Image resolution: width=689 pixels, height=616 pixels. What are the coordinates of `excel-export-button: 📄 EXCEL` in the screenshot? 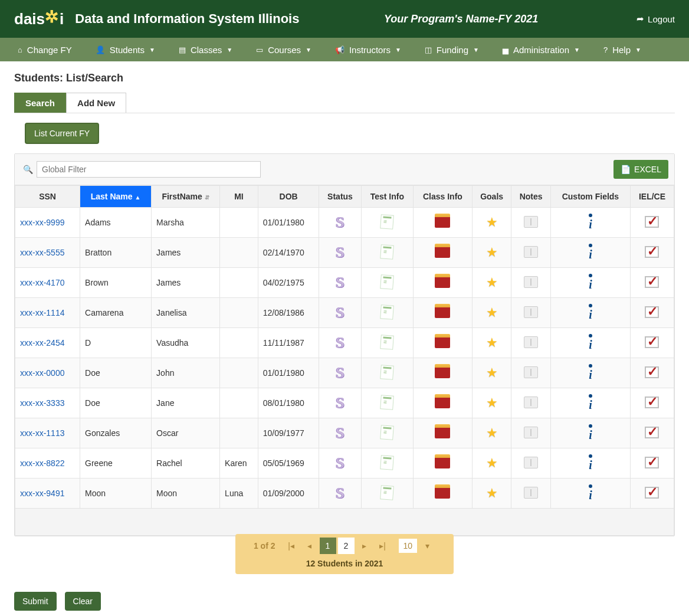 It's located at (641, 169).